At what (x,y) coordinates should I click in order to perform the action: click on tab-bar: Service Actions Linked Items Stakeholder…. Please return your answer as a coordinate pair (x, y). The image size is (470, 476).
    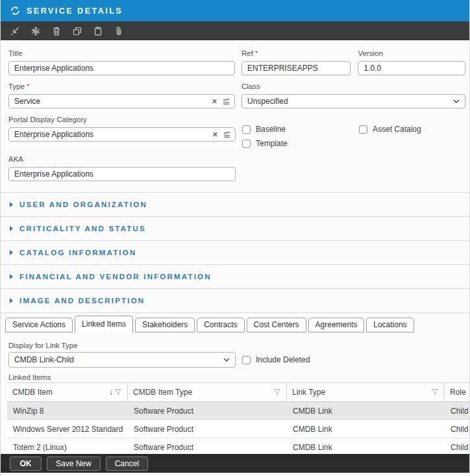
    Looking at the image, I should click on (235, 323).